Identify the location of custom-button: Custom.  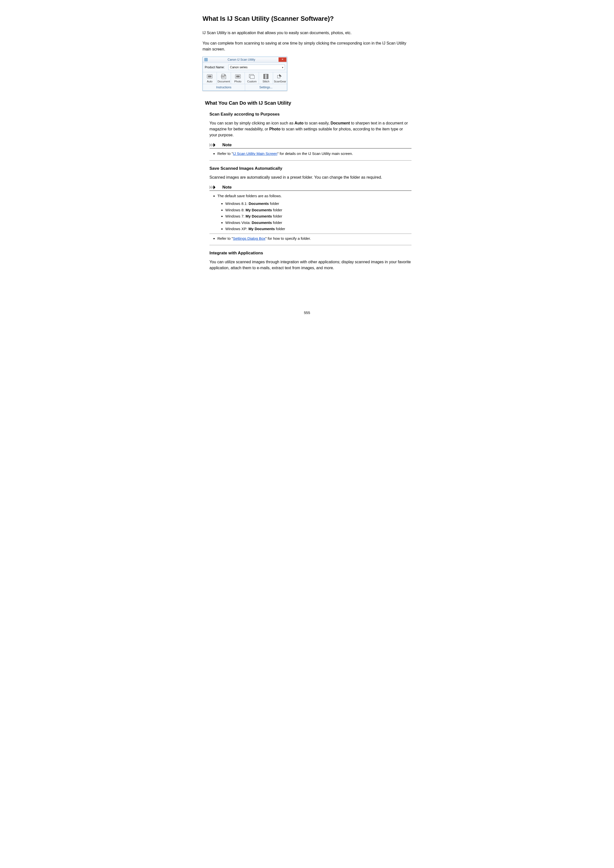
(252, 78).